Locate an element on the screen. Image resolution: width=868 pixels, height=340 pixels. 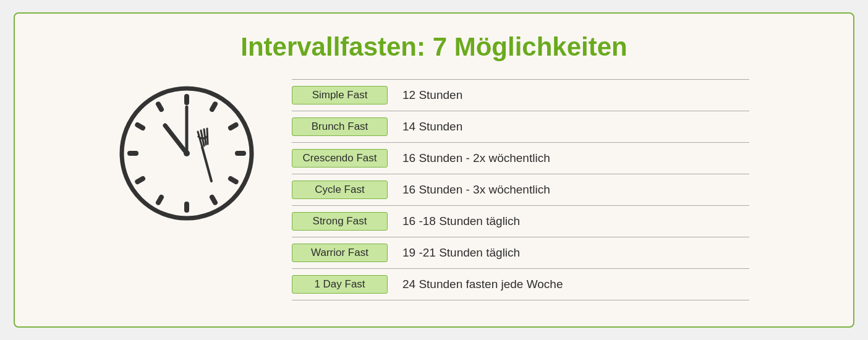
fasting-label: Cycle Fast is located at coordinates (340, 190).